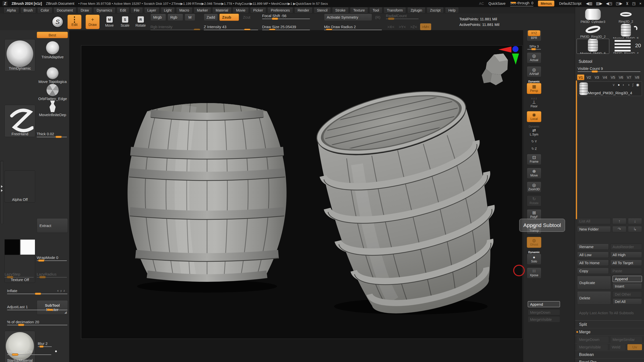 This screenshot has width=644, height=362. What do you see at coordinates (125, 22) in the screenshot?
I see `scale-button: S Scale` at bounding box center [125, 22].